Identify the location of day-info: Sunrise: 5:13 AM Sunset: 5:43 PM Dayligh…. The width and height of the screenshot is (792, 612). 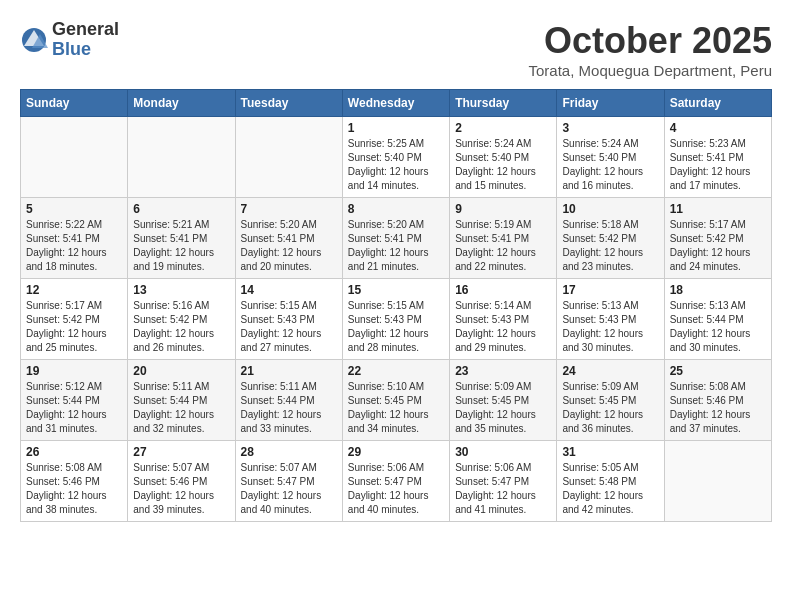
(610, 327).